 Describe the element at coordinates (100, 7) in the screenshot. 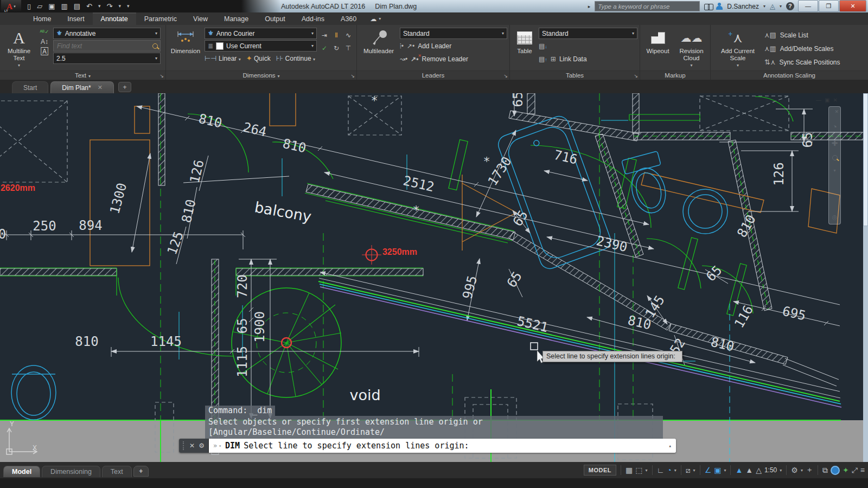

I see `undo-dropdown-icon: ▾` at that location.